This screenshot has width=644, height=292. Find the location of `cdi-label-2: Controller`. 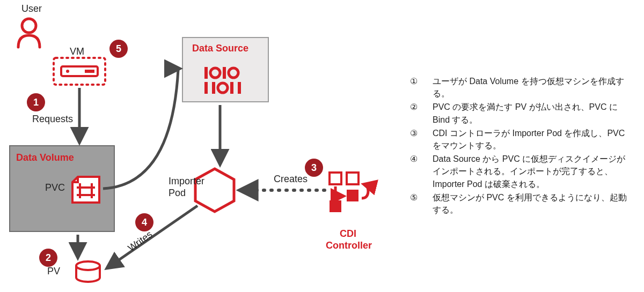

cdi-label-2: Controller is located at coordinates (349, 245).